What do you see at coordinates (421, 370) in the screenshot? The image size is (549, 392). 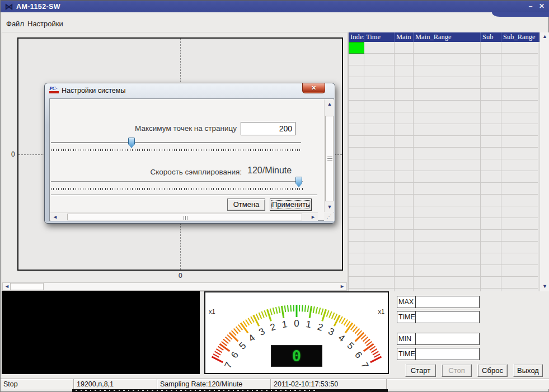 I see `start-button: Старт` at bounding box center [421, 370].